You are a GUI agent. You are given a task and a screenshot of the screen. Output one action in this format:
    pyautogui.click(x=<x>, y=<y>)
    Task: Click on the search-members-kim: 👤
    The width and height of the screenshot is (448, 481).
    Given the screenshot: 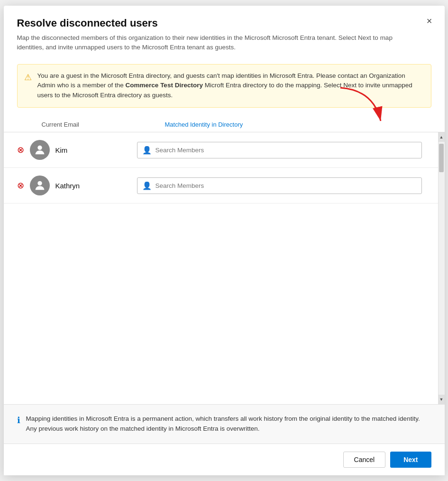 What is the action you would take?
    pyautogui.click(x=280, y=150)
    